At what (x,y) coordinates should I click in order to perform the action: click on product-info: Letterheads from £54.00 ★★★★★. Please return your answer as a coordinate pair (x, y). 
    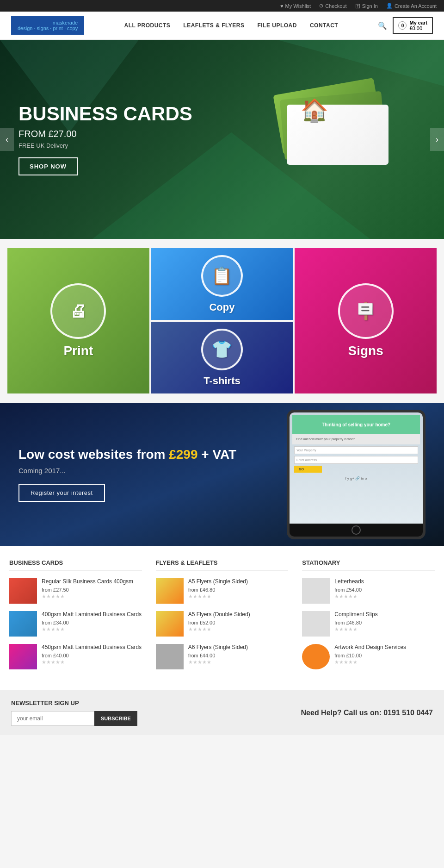
    Looking at the image, I should click on (385, 589).